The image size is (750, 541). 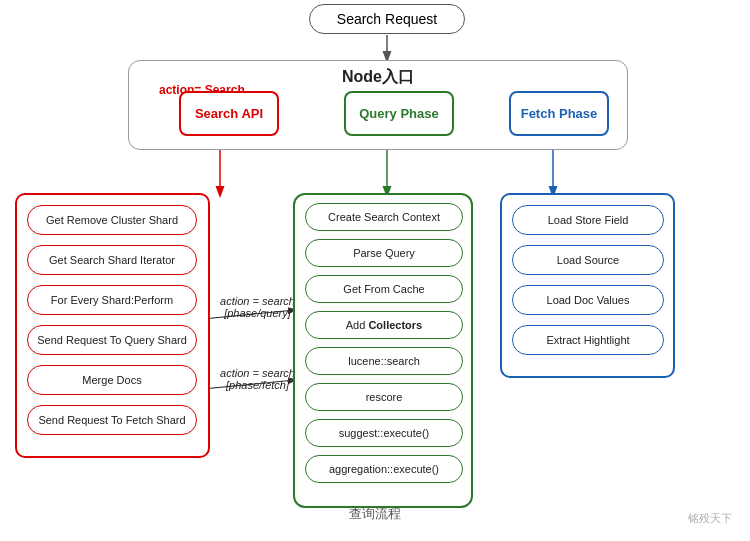 What do you see at coordinates (112, 420) in the screenshot?
I see `red-item-5: Send Request To Fetch Shard` at bounding box center [112, 420].